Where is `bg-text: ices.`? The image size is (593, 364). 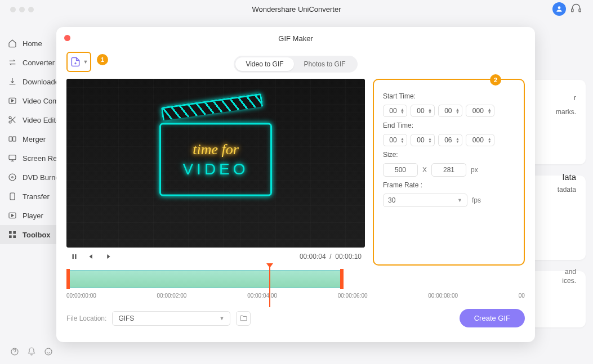
bg-text: ices. is located at coordinates (569, 281).